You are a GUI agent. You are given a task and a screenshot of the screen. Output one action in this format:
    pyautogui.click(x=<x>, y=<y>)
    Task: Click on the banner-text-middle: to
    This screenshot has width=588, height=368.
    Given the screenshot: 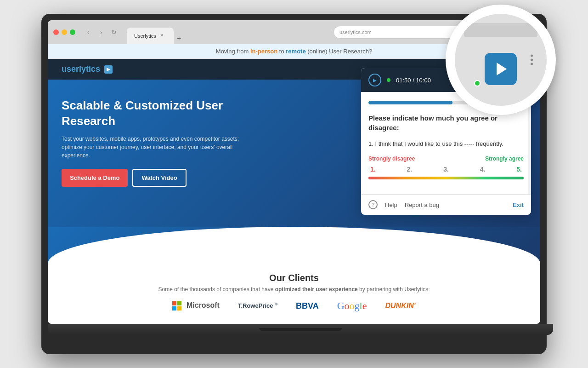 What is the action you would take?
    pyautogui.click(x=283, y=52)
    